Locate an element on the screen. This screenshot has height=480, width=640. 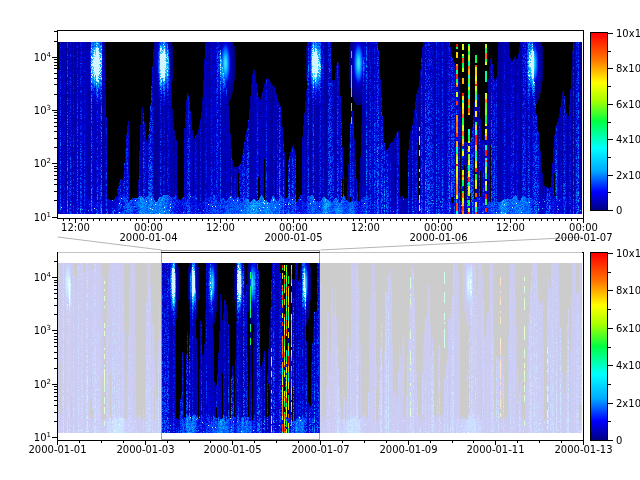
x-tick-date-label: 2000-01-04 is located at coordinates (148, 238).